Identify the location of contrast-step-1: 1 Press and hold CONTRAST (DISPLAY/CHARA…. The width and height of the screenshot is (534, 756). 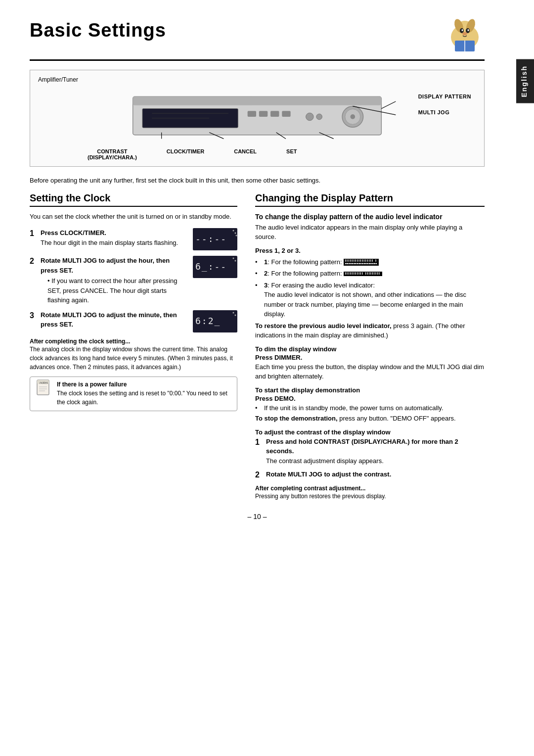
(370, 451).